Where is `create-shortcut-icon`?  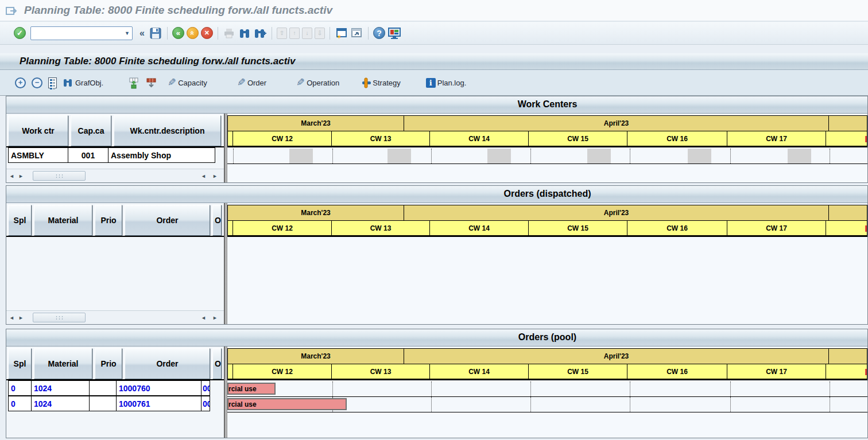 create-shortcut-icon is located at coordinates (357, 33).